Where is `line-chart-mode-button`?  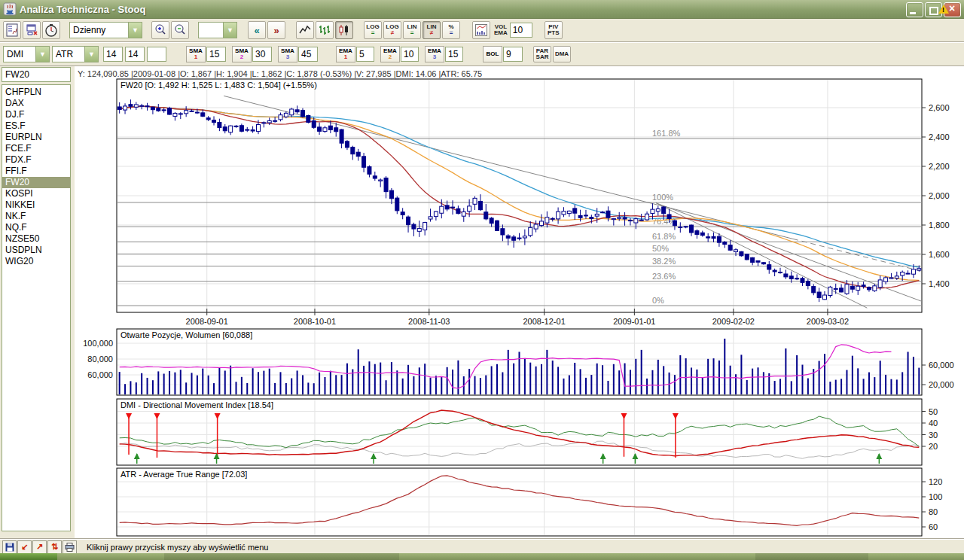
line-chart-mode-button is located at coordinates (305, 30).